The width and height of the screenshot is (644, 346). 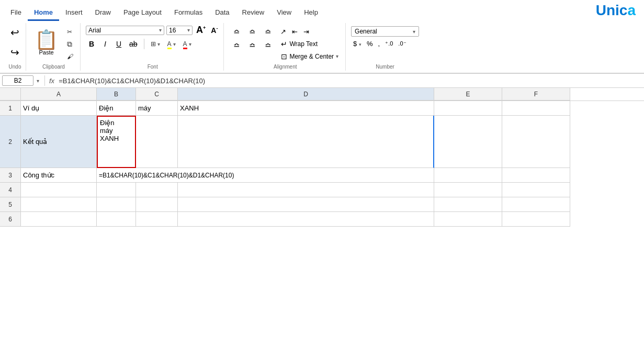 I want to click on align-top-center-button: ≏, so click(x=252, y=32).